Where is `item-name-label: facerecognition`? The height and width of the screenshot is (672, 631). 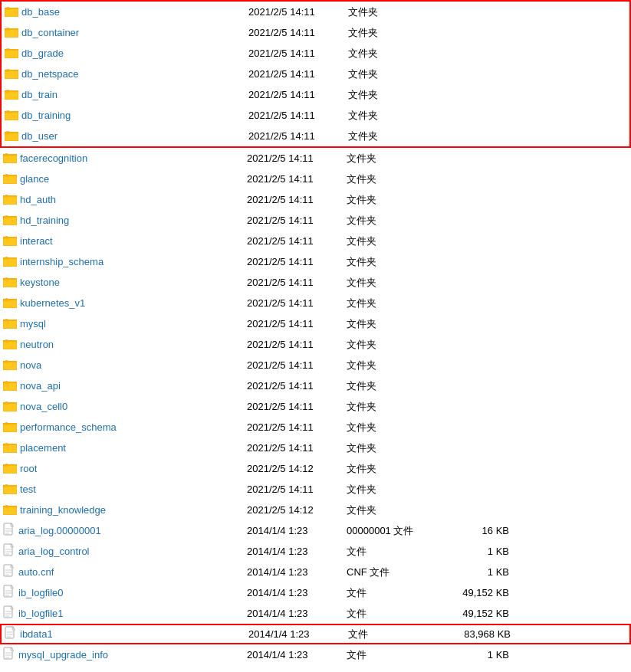 item-name-label: facerecognition is located at coordinates (54, 158).